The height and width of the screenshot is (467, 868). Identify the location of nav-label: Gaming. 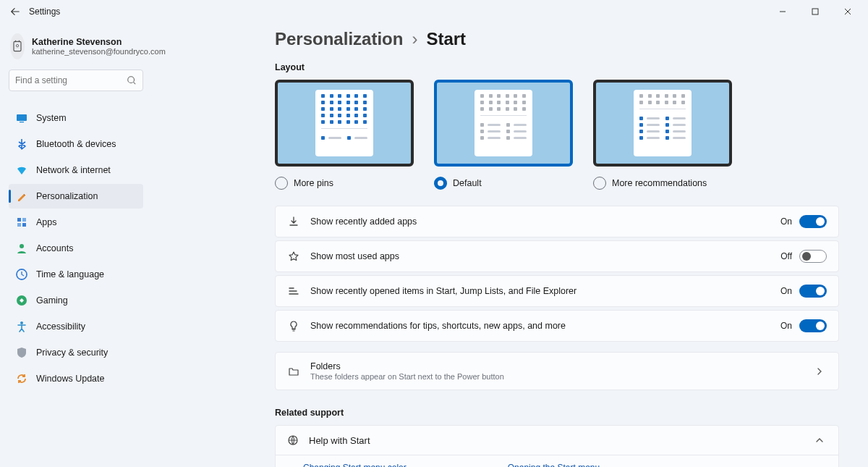
(52, 300).